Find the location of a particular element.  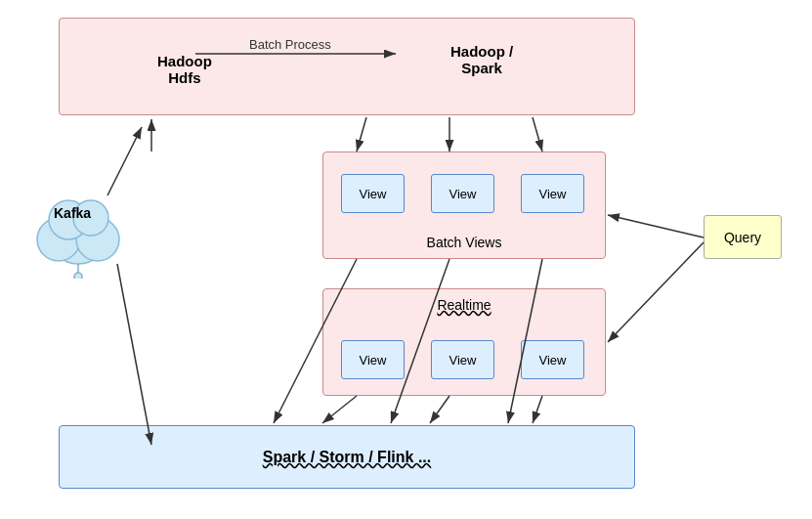

kafka-label: Kafka is located at coordinates (72, 213).